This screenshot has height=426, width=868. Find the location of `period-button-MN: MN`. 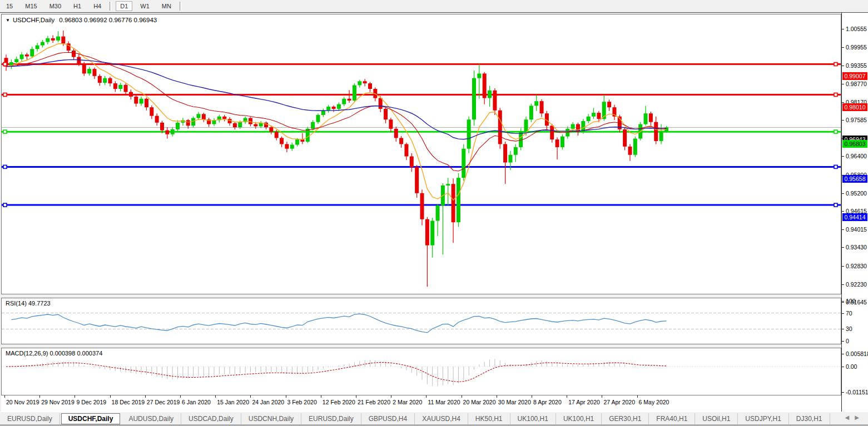

period-button-MN: MN is located at coordinates (167, 6).